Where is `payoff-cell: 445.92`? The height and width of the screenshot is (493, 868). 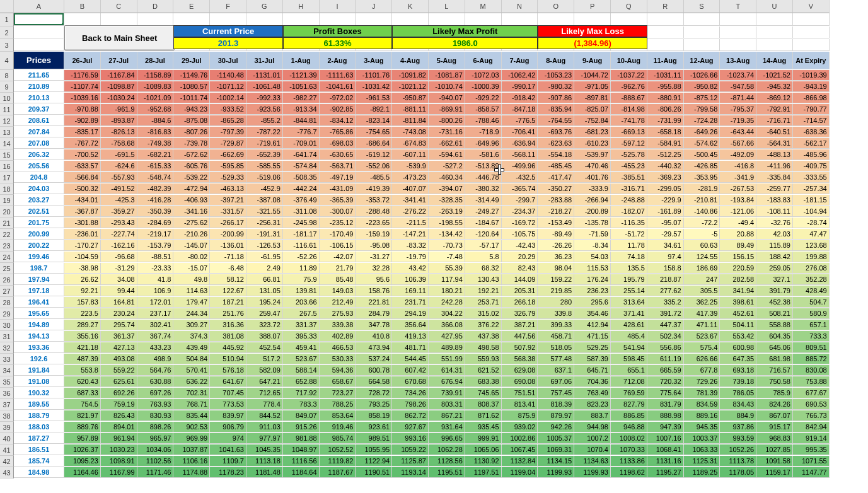 payoff-cell: 445.92 is located at coordinates (228, 348).